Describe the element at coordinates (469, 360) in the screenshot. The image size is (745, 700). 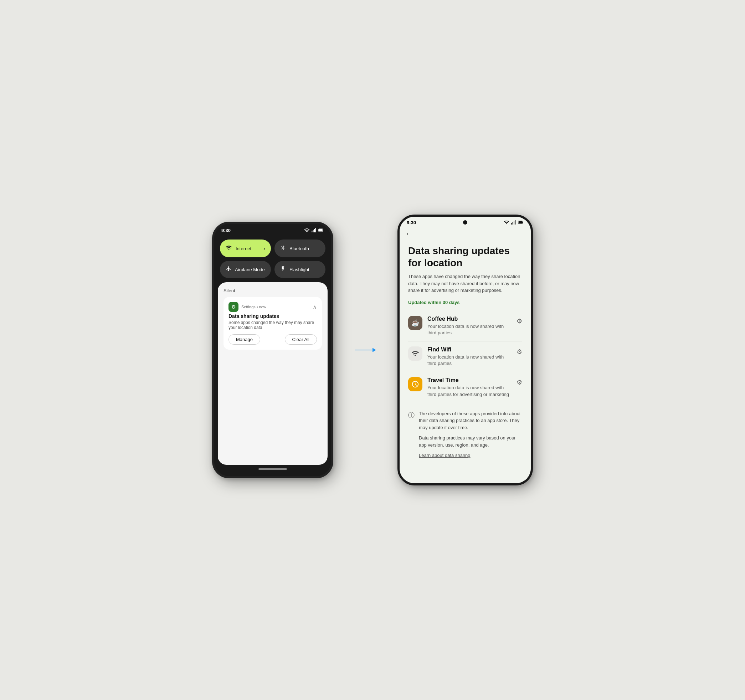
I see `find-wifi-desc: Your location data is now shared with th…` at that location.